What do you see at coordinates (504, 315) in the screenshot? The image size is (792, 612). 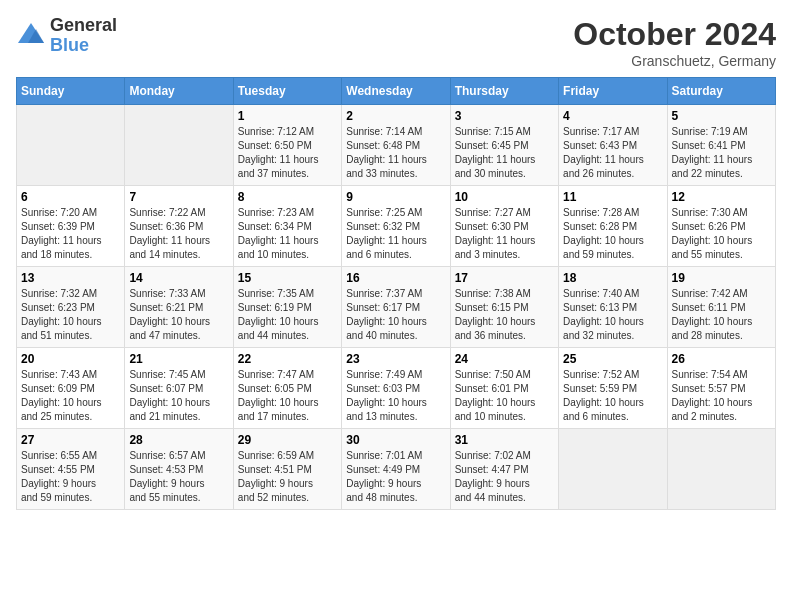 I see `day-info: Sunrise: 7:38 AM Sunset: 6:15 PM Dayligh…` at bounding box center [504, 315].